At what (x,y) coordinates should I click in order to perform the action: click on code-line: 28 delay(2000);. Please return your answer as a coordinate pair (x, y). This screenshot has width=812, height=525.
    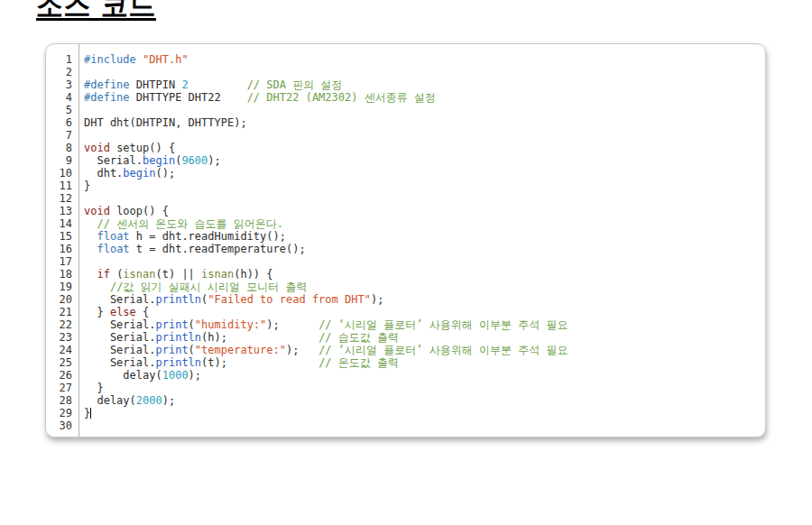
    Looking at the image, I should click on (406, 401).